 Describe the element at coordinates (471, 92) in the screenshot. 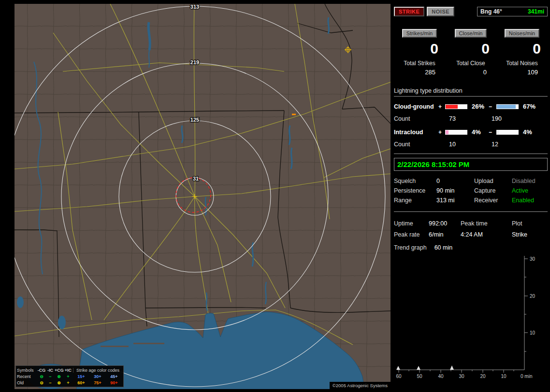

I see `distribution-title: Lightning type distribution` at that location.